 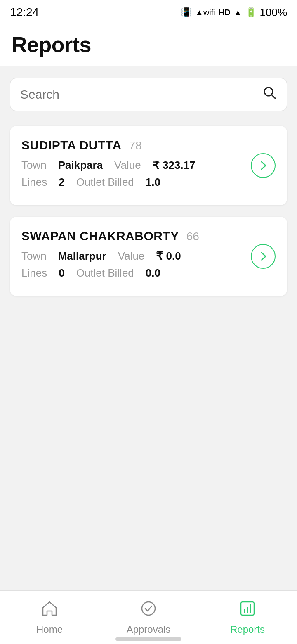 I want to click on card-id-1: 66, so click(x=193, y=237).